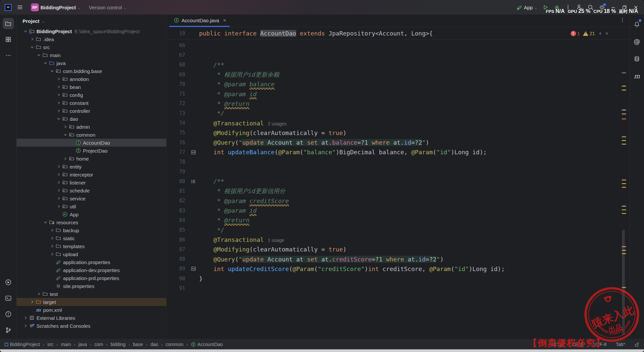  I want to click on code-line-77: 77 int updateBalance(@Param("balance")Bi…, so click(398, 152).